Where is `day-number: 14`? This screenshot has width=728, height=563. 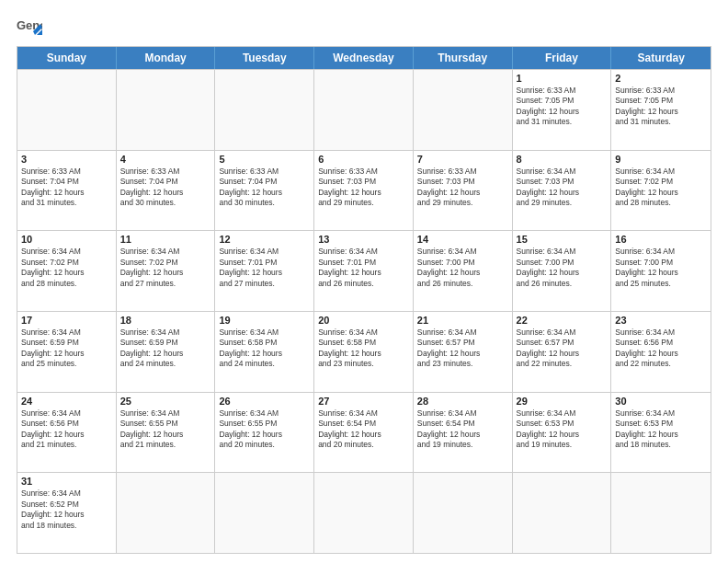 day-number: 14 is located at coordinates (463, 239).